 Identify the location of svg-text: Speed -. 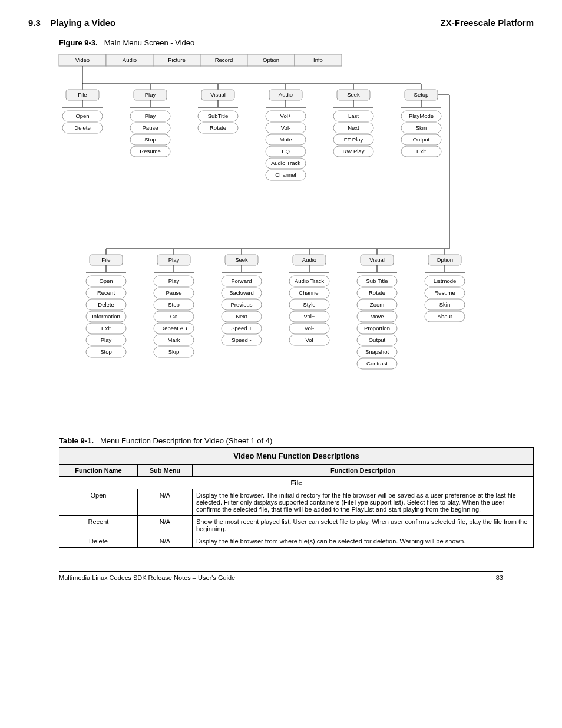
(242, 340).